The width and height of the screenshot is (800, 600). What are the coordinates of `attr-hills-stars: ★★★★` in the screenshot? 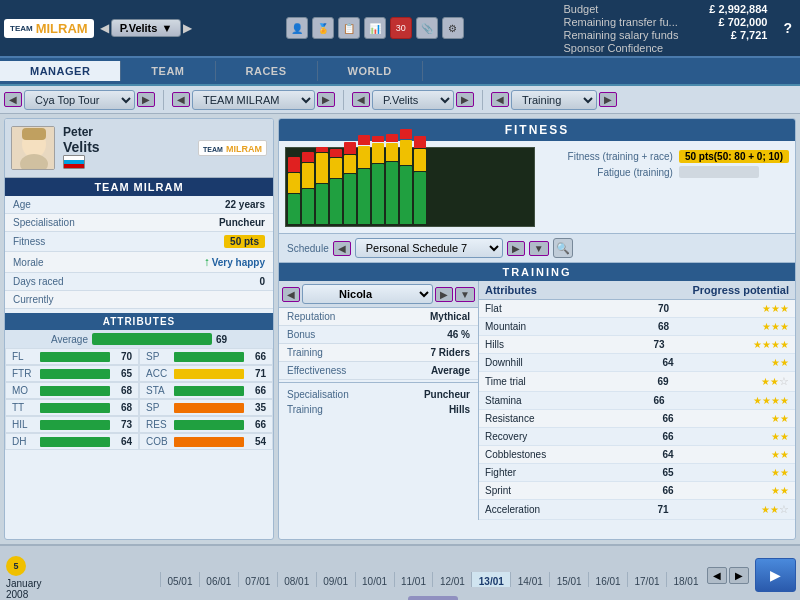 It's located at (771, 344).